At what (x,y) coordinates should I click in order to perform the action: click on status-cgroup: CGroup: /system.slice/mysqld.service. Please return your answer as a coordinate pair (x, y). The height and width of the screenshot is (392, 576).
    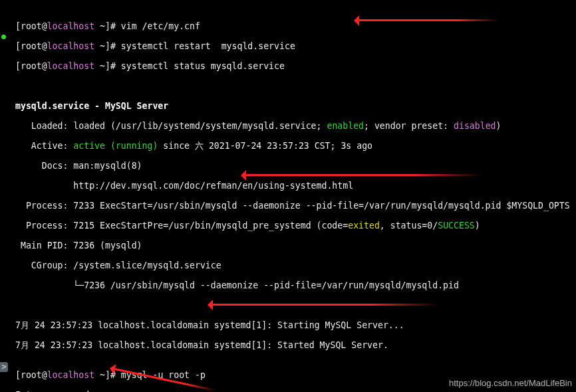
    Looking at the image, I should click on (295, 266).